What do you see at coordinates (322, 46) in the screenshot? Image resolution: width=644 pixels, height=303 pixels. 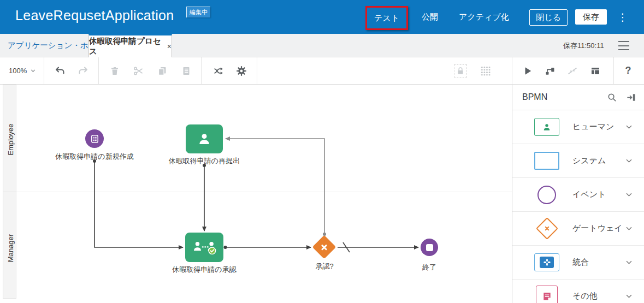 I see `tab-bar: アプリケーション・ホーム 休暇取得申請プロセス × 保存11:50:11` at bounding box center [322, 46].